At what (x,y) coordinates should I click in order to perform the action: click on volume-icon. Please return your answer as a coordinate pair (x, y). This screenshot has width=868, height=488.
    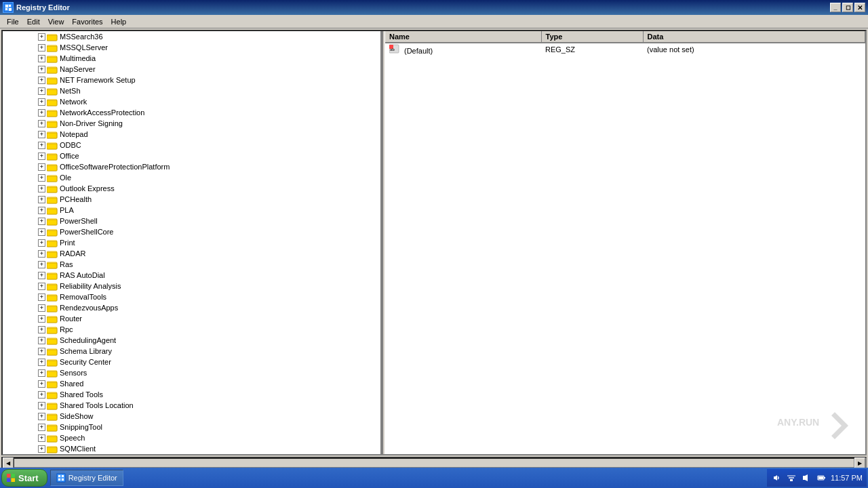
    Looking at the image, I should click on (776, 478).